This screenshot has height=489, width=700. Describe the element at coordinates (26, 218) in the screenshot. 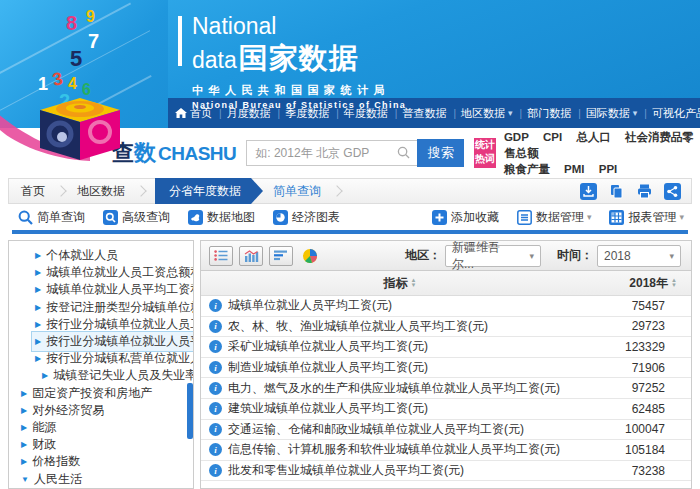

I see `search-icon` at that location.